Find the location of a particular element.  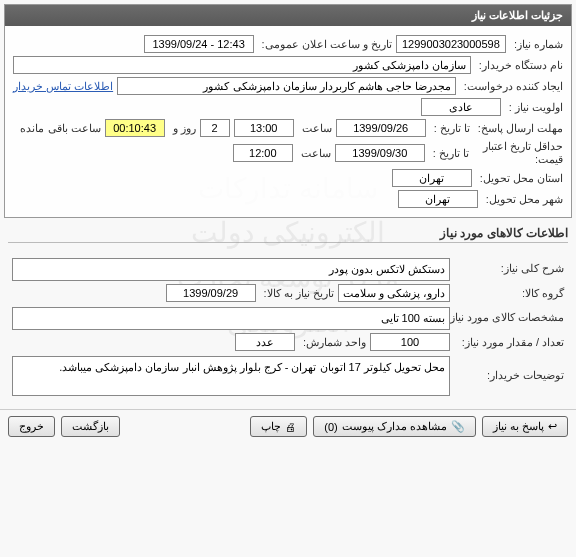

announce-field: 12:43 - 1399/09/24 is located at coordinates (199, 44).